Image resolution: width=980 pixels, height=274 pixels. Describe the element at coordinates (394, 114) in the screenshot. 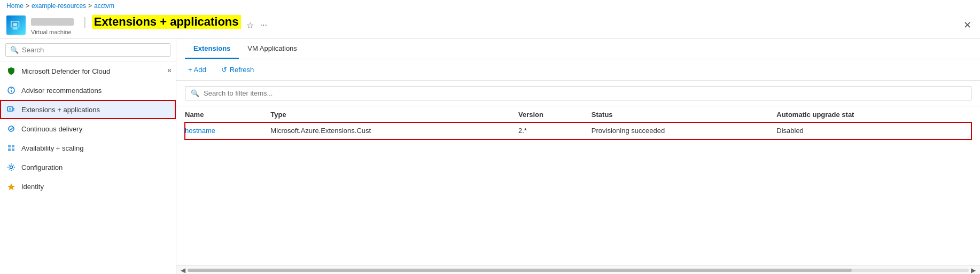

I see `col-type: Type` at that location.